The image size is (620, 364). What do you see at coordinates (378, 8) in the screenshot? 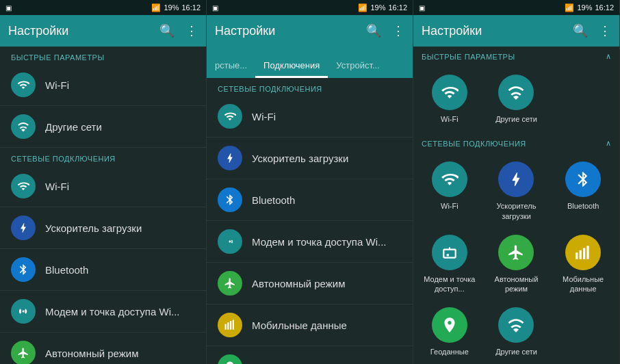
I see `battery-text-2: 19%` at bounding box center [378, 8].